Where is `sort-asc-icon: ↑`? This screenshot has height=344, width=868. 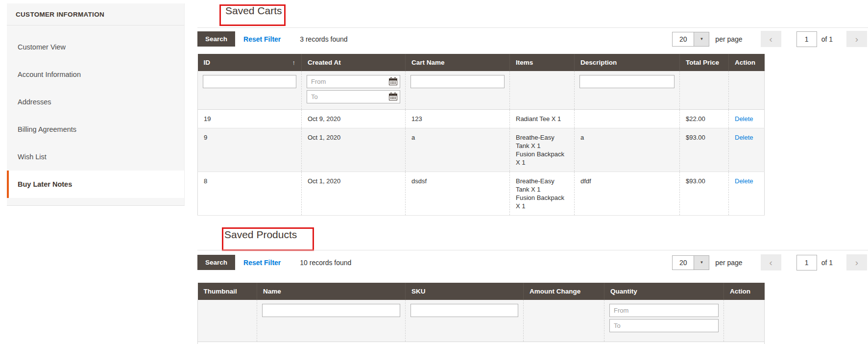 sort-asc-icon: ↑ is located at coordinates (294, 63).